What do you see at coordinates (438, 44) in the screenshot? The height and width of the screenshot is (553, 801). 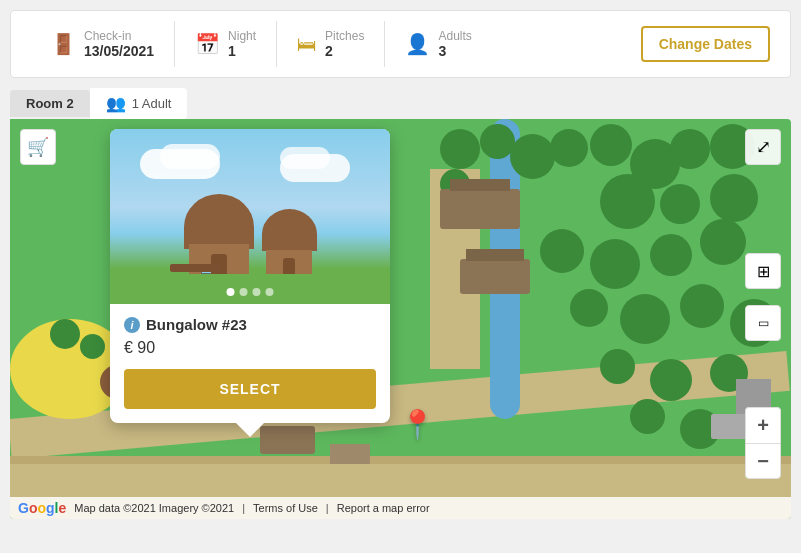 I see `adults-item: 👤 Adults 3` at bounding box center [438, 44].